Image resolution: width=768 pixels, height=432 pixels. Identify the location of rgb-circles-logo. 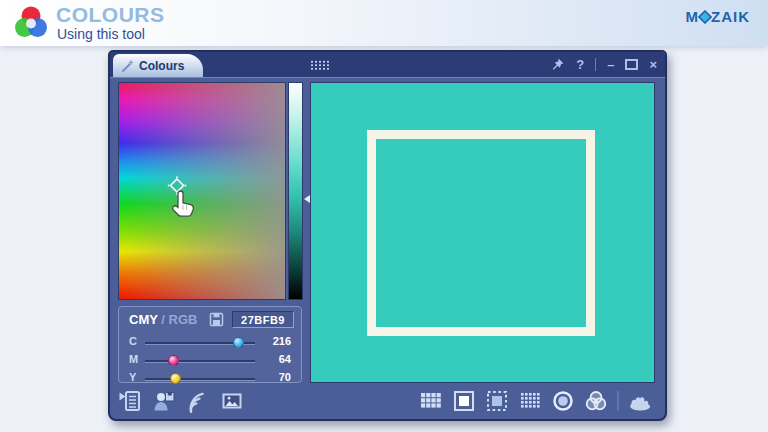
(31, 23).